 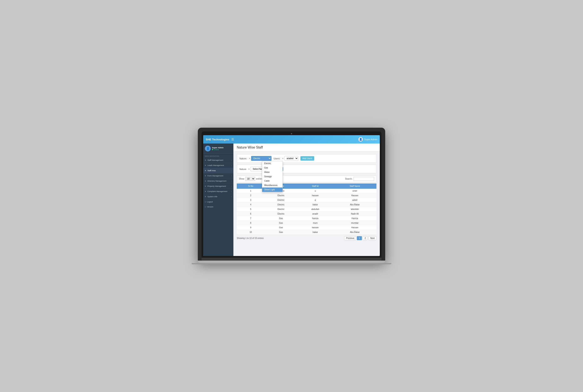 I want to click on users-filter-label: Users:, so click(x=277, y=158).